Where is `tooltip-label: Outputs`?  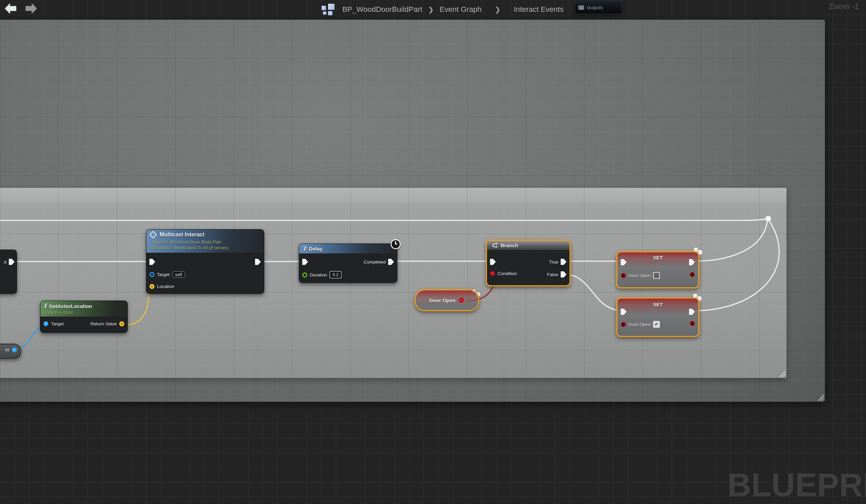 tooltip-label: Outputs is located at coordinates (595, 8).